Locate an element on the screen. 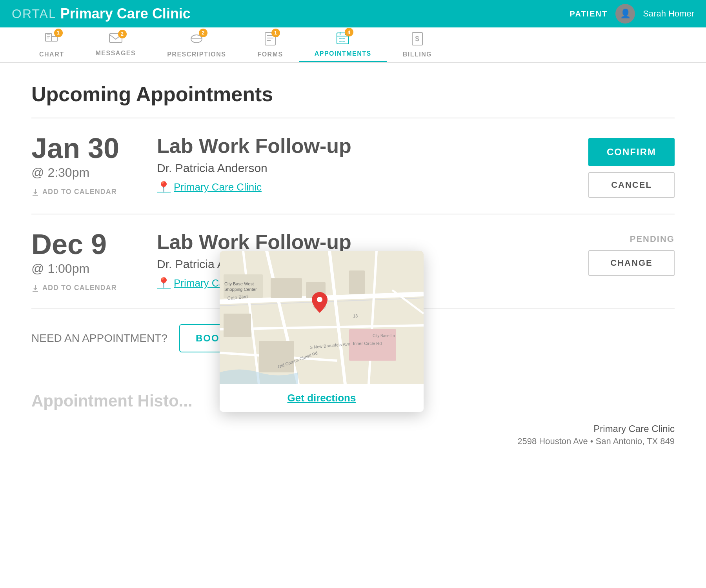 The image size is (706, 588). appt-1-doctor: Dr. Patricia Anderson is located at coordinates (361, 168).